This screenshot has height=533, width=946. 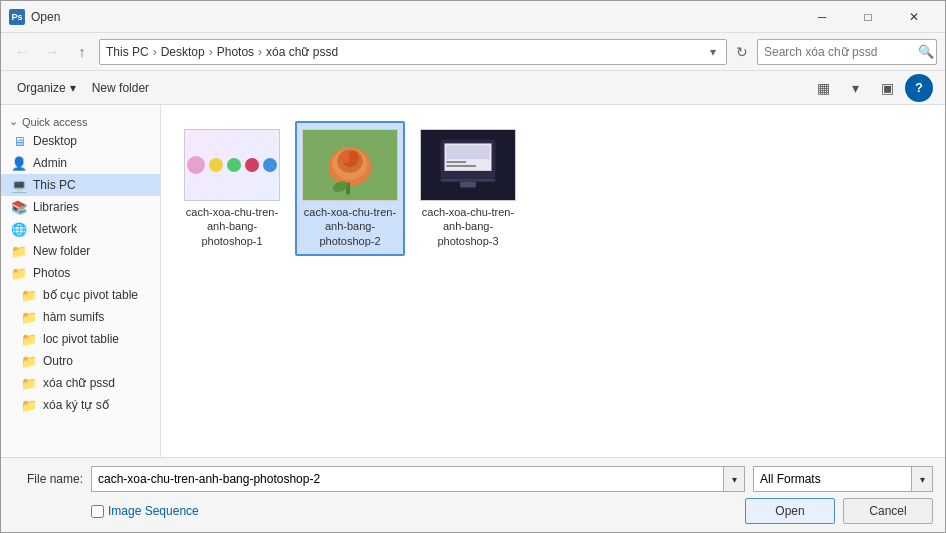 I want to click on sidebar-item-label: Admin, so click(x=50, y=163).